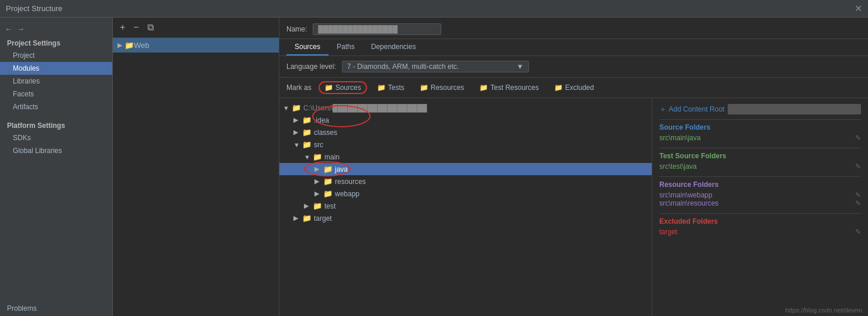 This screenshot has width=868, height=316. Describe the element at coordinates (574, 48) in the screenshot. I see `tabs-row: Sources Paths Dependencies` at that location.